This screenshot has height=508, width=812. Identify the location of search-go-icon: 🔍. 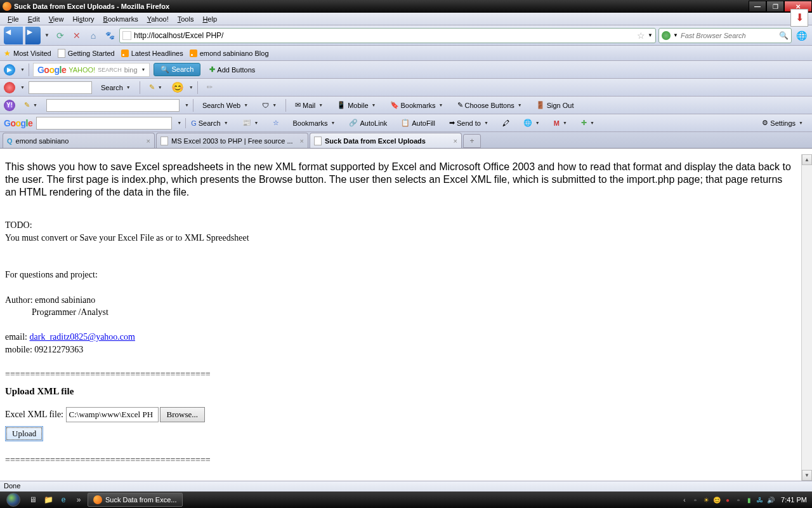
(784, 36).